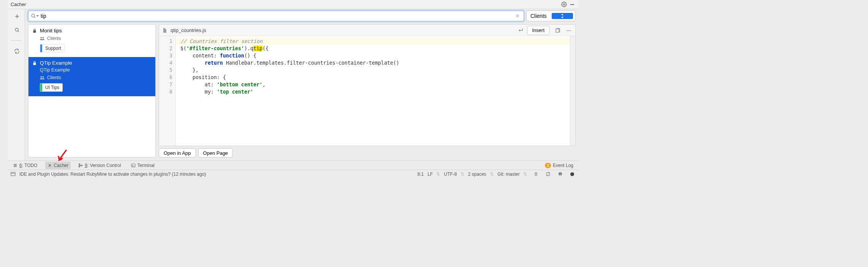 The height and width of the screenshot is (267, 868). What do you see at coordinates (216, 174) in the screenshot?
I see `status-message: IDE and Plugin Updates: Restart RubyMine…` at bounding box center [216, 174].